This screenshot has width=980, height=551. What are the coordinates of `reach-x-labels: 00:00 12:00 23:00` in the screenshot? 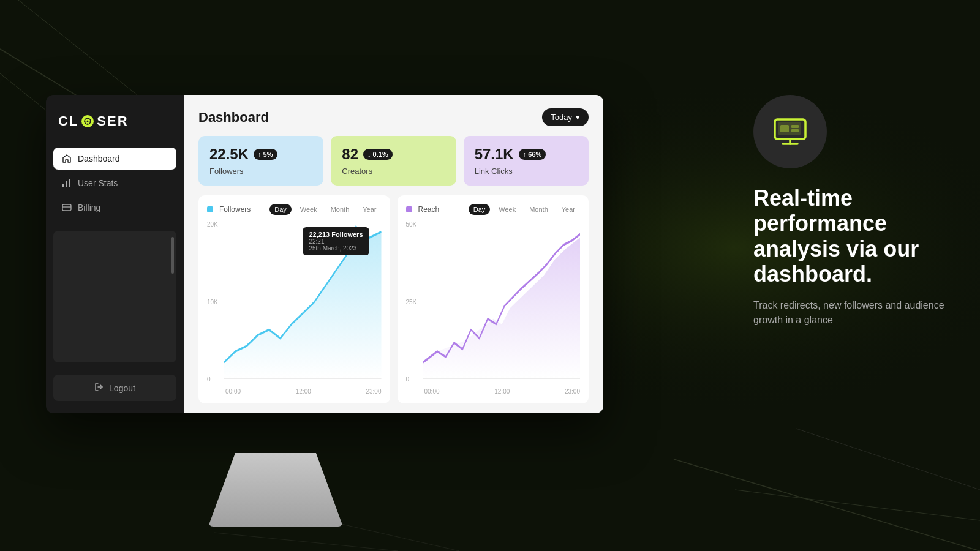 It's located at (502, 392).